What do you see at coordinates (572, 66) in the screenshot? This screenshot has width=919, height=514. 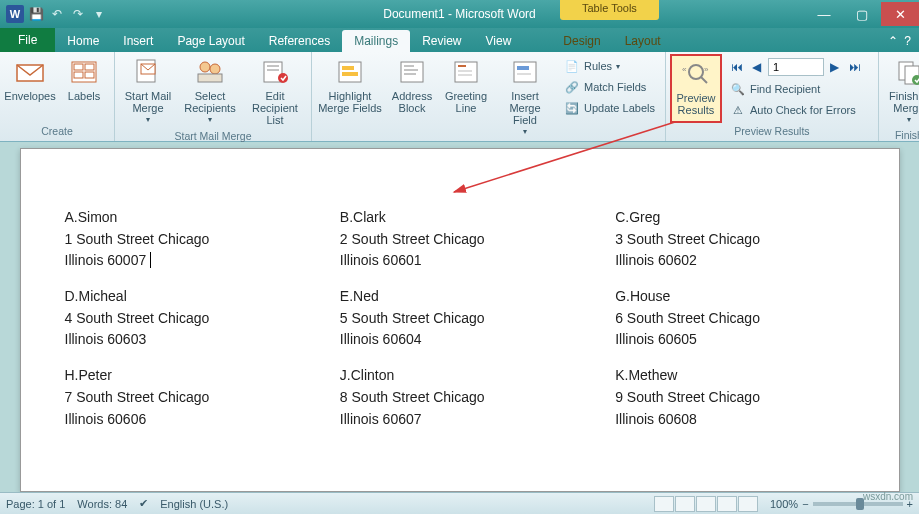 I see `rules-icon: 📄` at bounding box center [572, 66].